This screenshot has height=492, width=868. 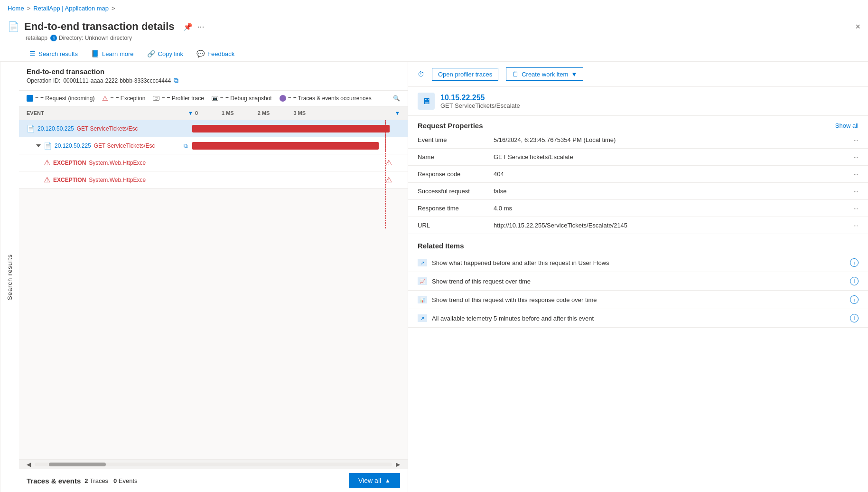 What do you see at coordinates (16, 9) in the screenshot?
I see `breadcrumb-home: Home` at bounding box center [16, 9].